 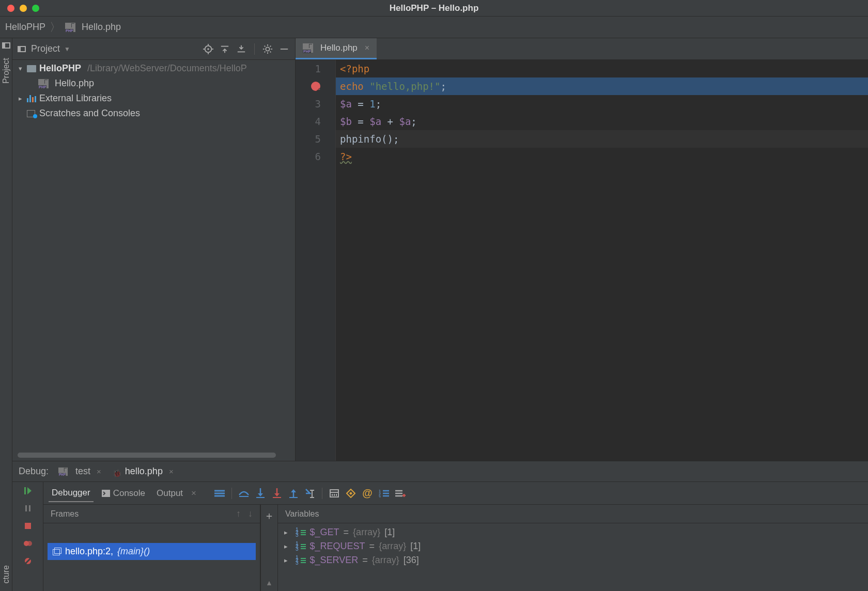 What do you see at coordinates (143, 471) in the screenshot?
I see `debug-config-hello: hello.php ×` at bounding box center [143, 471].